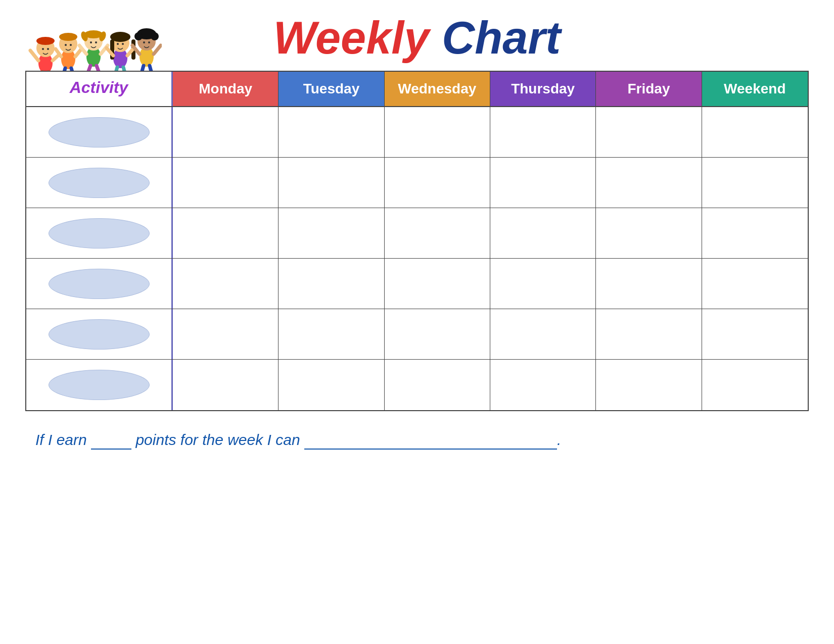  I want to click on title-weekly: Weekly, so click(352, 38).